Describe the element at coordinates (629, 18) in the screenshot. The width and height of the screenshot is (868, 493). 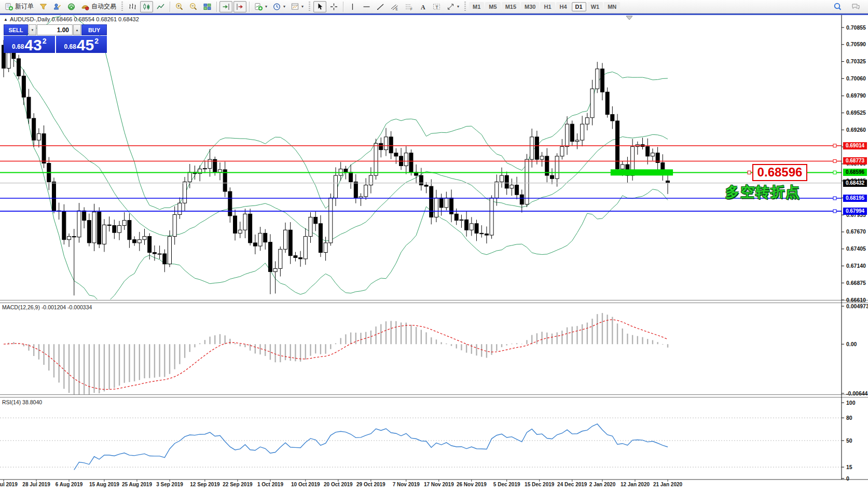
I see `chart-shift-marker` at that location.